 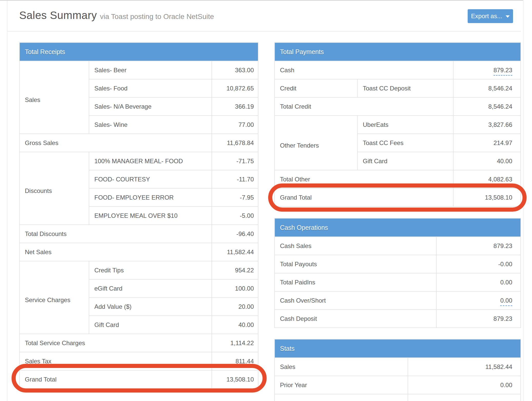 What do you see at coordinates (235, 88) in the screenshot?
I see `row-value: 10,872.65` at bounding box center [235, 88].